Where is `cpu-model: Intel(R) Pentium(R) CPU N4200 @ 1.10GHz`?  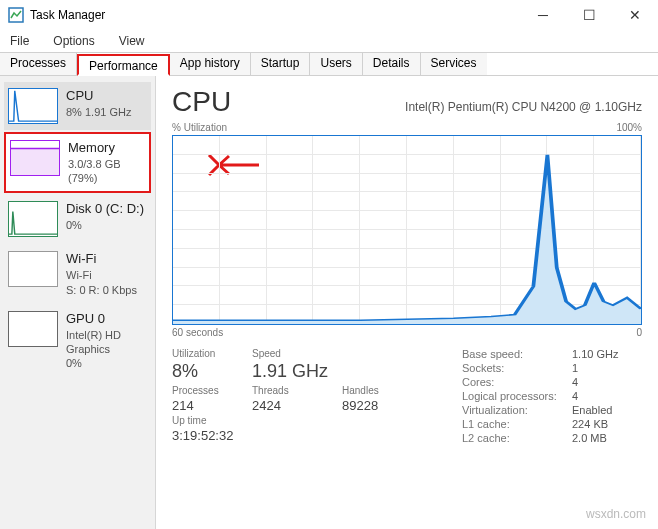 cpu-model: Intel(R) Pentium(R) CPU N4200 @ 1.10GHz is located at coordinates (524, 107).